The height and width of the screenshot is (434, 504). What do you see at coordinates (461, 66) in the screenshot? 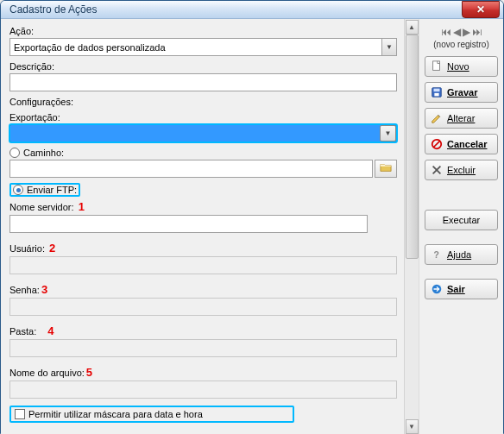
I see `novo-button: Novo` at bounding box center [461, 66].